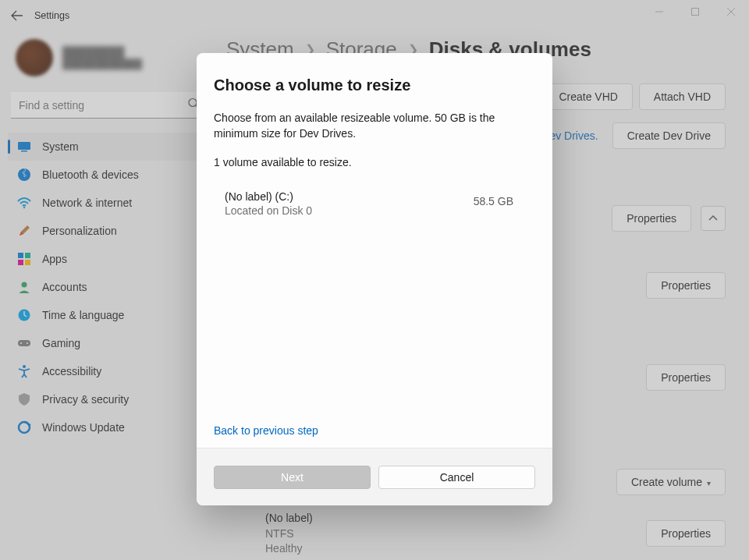  Describe the element at coordinates (266, 431) in the screenshot. I see `back-to-previous-link: Back to previous step` at that location.